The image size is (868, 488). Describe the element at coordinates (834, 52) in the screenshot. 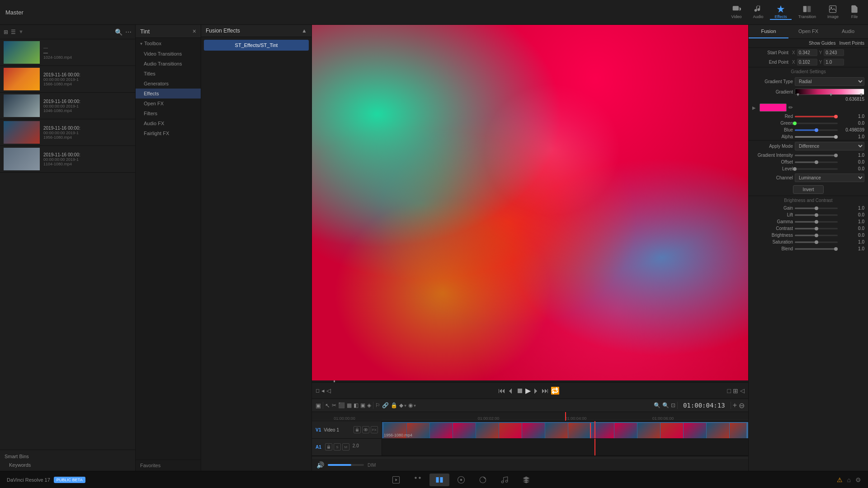

I see `start-y-input` at that location.